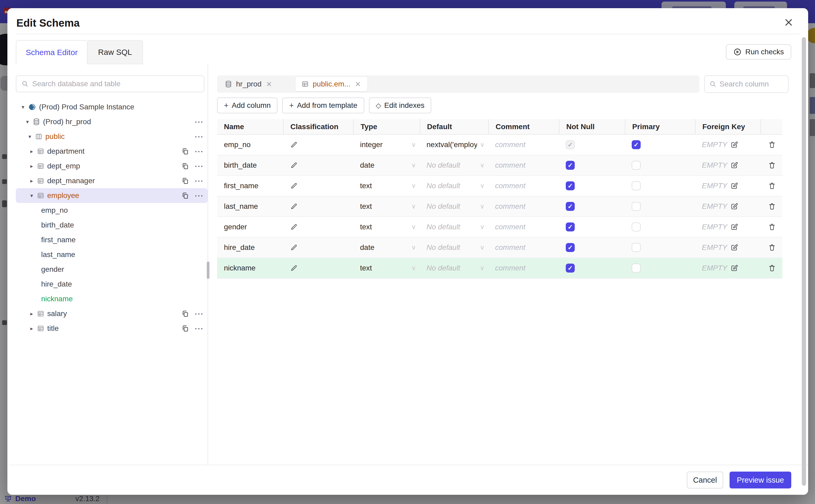 Image resolution: width=815 pixels, height=504 pixels. What do you see at coordinates (789, 23) in the screenshot?
I see `close-button` at bounding box center [789, 23].